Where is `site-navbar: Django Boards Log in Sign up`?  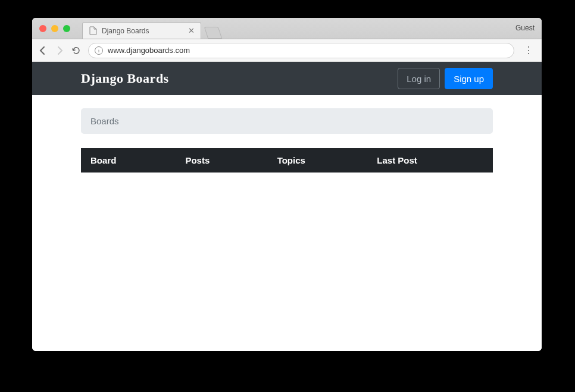
site-navbar: Django Boards Log in Sign up is located at coordinates (287, 79).